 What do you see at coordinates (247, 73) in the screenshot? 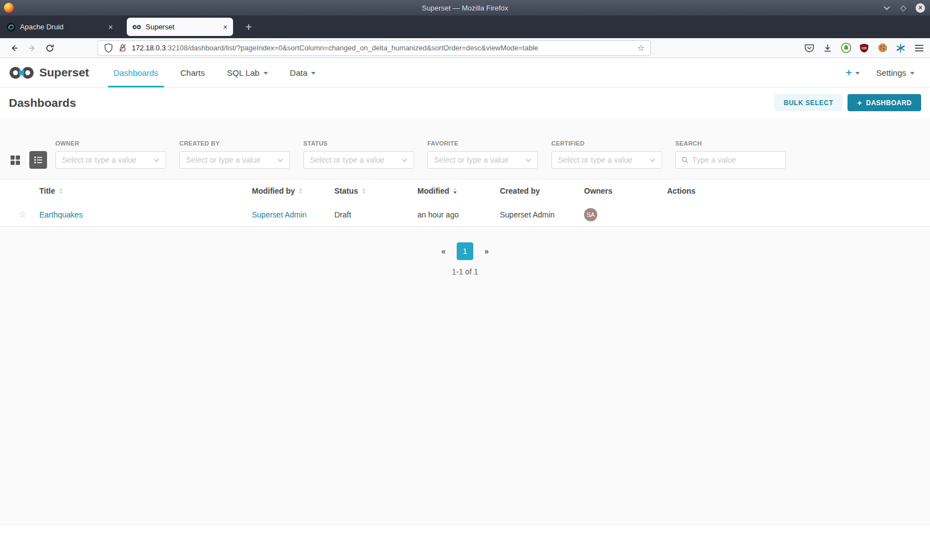
I see `nav-item-sql-lab: SQL Lab` at bounding box center [247, 73].